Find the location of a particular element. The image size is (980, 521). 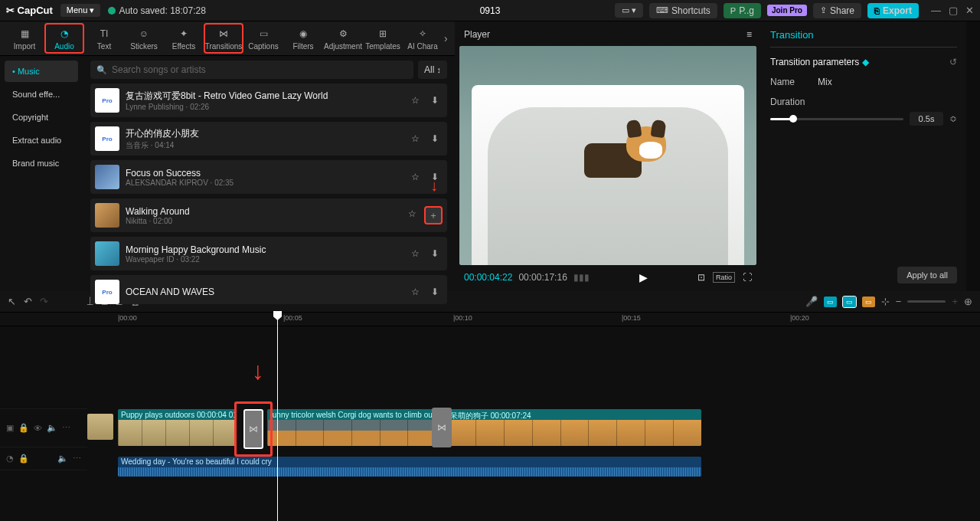

undo-icon: ↶ is located at coordinates (28, 302).